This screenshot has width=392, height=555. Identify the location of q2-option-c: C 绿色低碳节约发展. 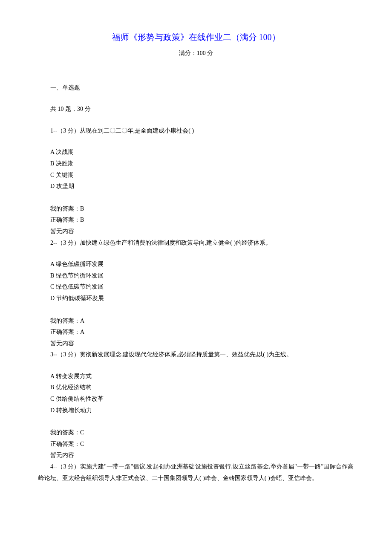
(196, 287).